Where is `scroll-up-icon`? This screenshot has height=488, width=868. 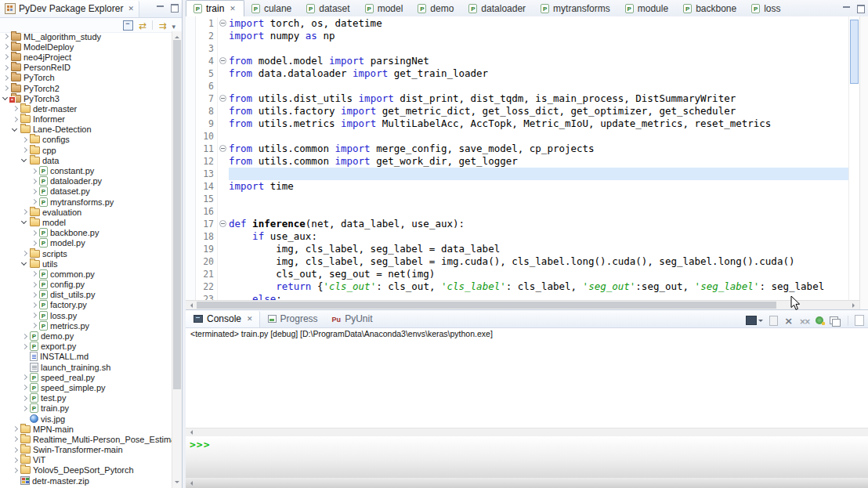 scroll-up-icon is located at coordinates (177, 36).